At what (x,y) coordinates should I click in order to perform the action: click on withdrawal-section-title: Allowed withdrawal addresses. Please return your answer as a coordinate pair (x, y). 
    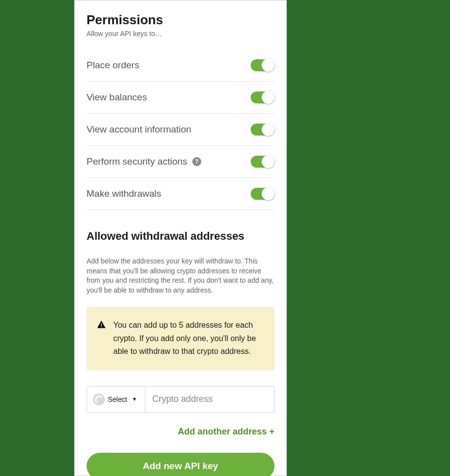
    Looking at the image, I should click on (180, 236).